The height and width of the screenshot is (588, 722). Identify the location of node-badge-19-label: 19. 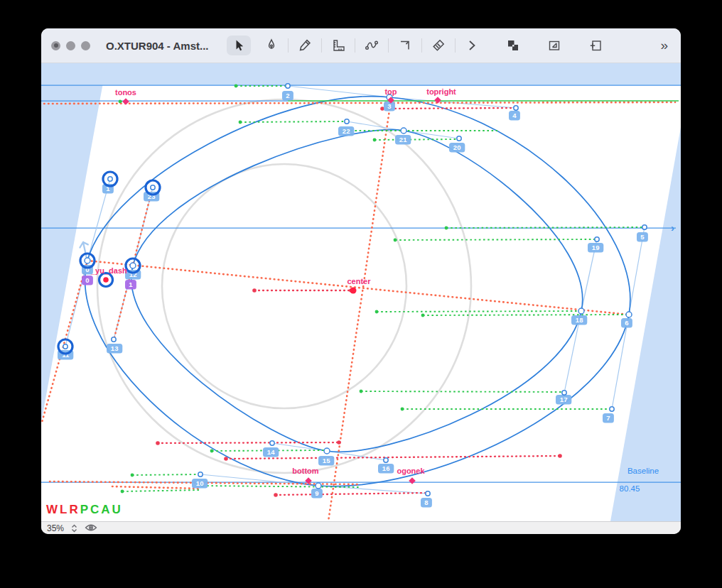
(596, 247).